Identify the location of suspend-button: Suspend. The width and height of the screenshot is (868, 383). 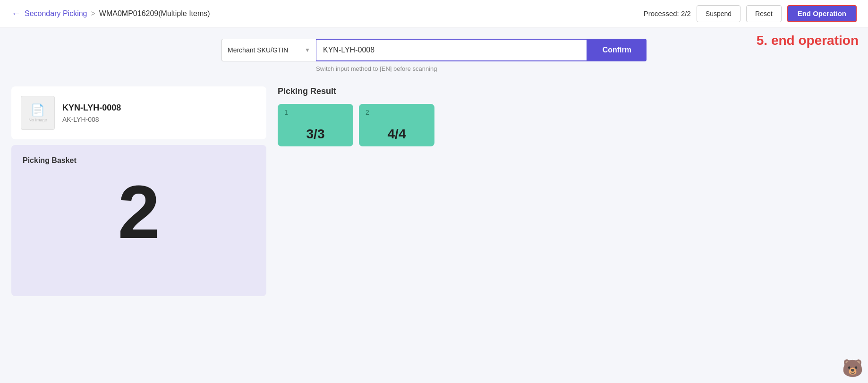
(719, 14).